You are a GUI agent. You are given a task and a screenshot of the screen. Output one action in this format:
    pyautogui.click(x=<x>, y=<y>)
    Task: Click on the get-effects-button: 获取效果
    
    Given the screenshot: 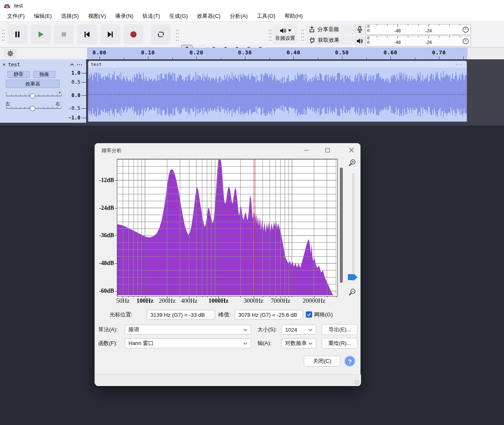 What is the action you would take?
    pyautogui.click(x=329, y=40)
    